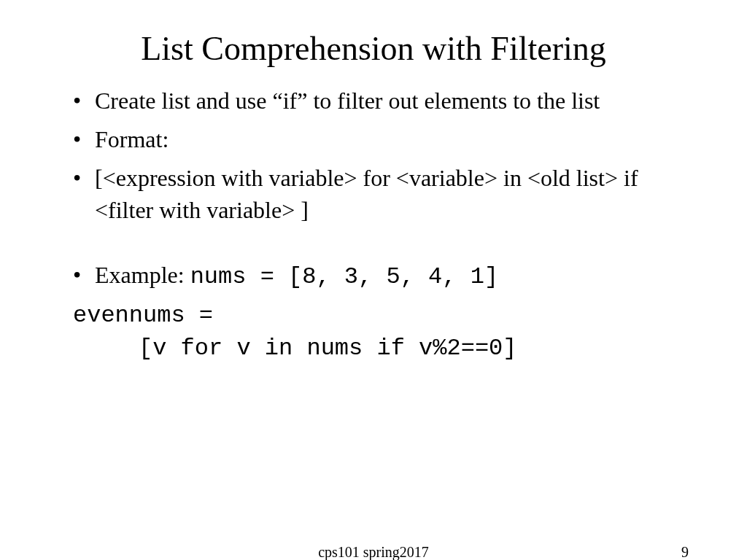 The width and height of the screenshot is (747, 560). I want to click on footer-course: cps101 spring2017, so click(374, 552).